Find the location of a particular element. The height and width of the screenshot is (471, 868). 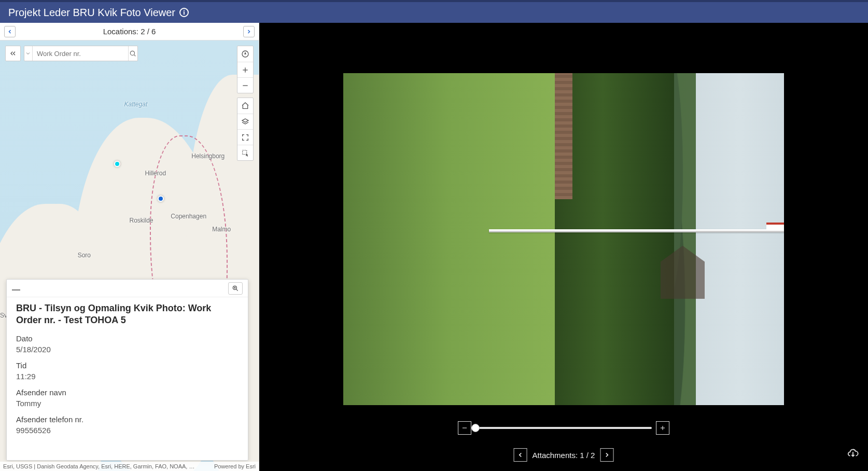

home-icon is located at coordinates (245, 106).